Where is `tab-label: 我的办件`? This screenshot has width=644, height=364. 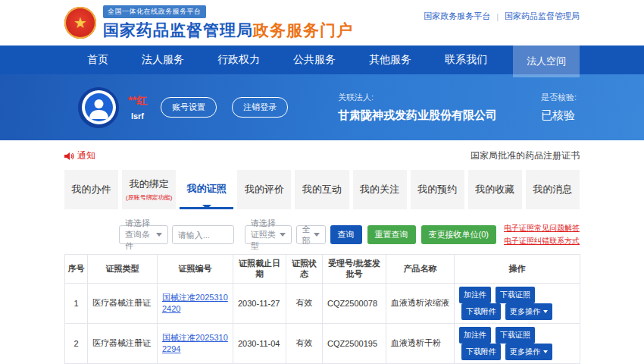 tab-label: 我的办件 is located at coordinates (92, 190).